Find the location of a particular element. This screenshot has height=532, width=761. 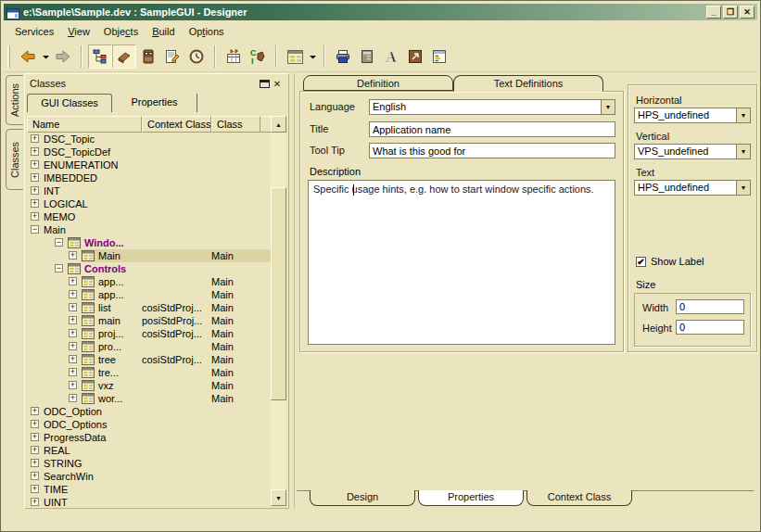

clock-icon is located at coordinates (197, 57).